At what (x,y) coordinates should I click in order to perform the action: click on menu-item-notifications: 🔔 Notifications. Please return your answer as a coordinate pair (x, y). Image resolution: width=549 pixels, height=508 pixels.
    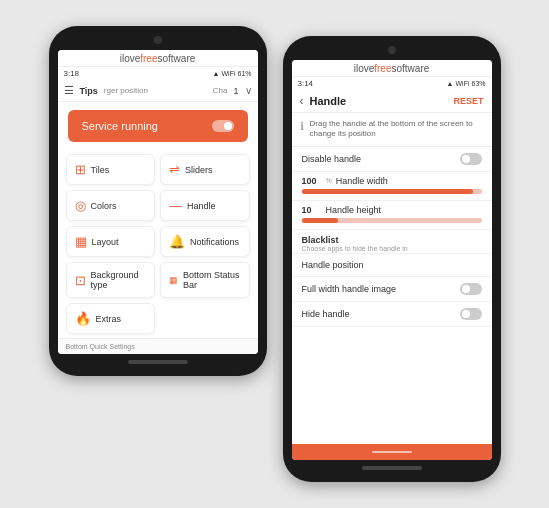
    Looking at the image, I should click on (205, 242).